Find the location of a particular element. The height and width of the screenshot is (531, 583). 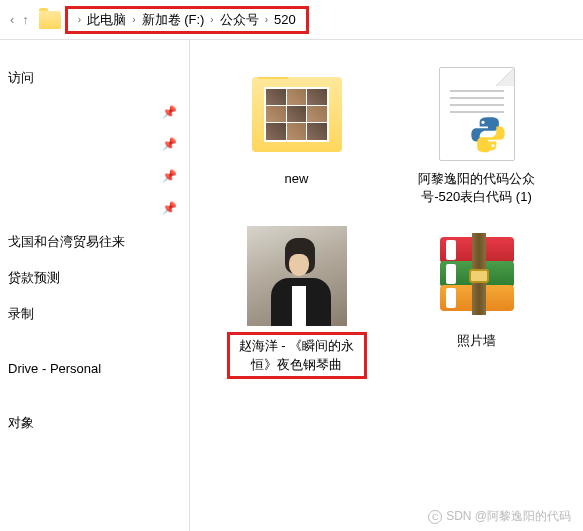

breadcrumb-item: 新加卷 (F:) is located at coordinates (174, 20).